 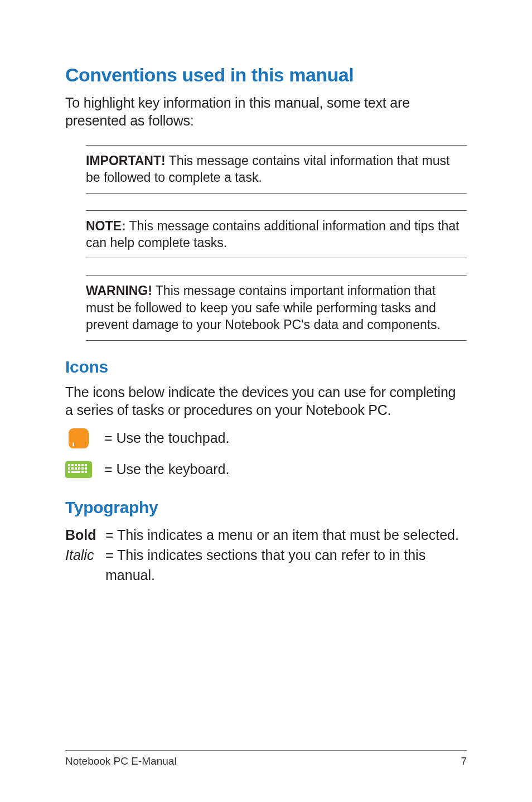 I want to click on typography-table: Bold = This indicates a menu or an item …, so click(x=266, y=555).